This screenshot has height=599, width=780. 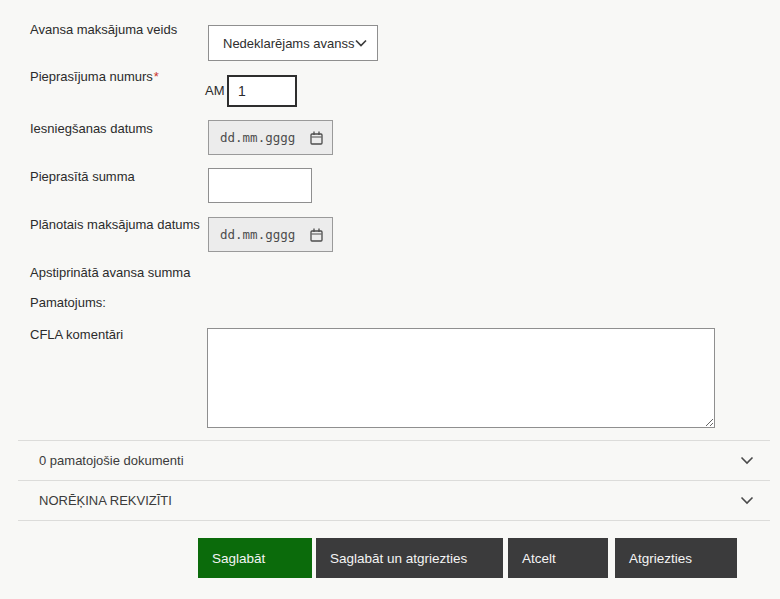 What do you see at coordinates (112, 460) in the screenshot?
I see `section-supporting-documents-label: 0 pamatojošie dokumenti` at bounding box center [112, 460].